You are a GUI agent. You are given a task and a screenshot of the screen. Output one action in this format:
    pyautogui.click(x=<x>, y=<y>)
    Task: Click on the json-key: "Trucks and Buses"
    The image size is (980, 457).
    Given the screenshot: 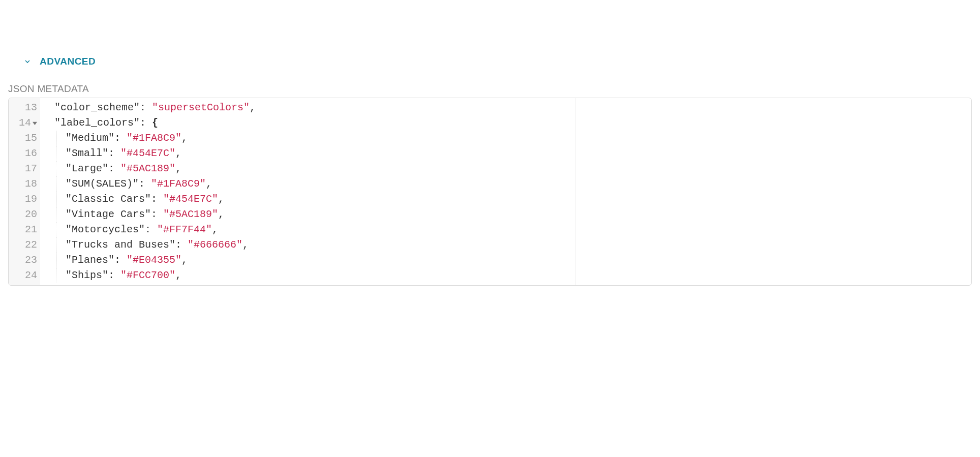 What is the action you would take?
    pyautogui.click(x=120, y=245)
    